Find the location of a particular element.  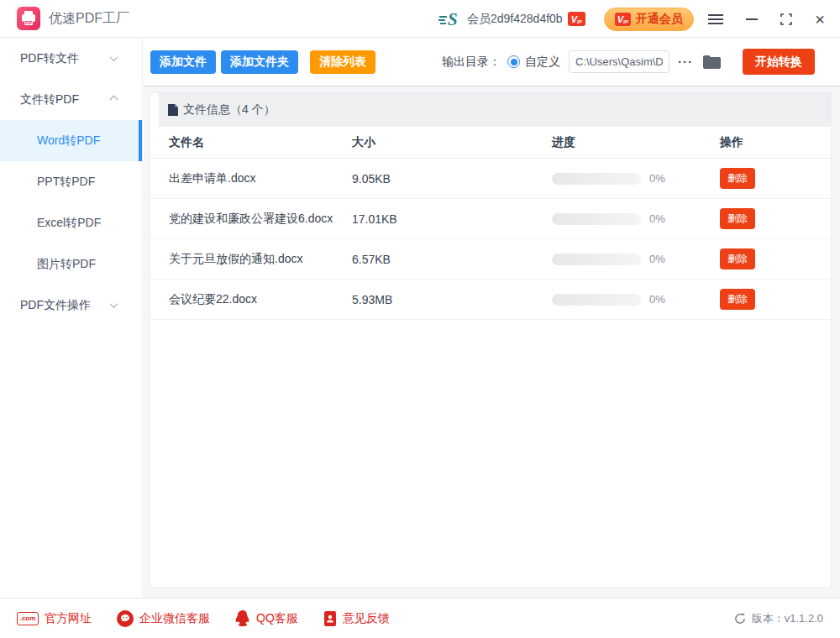

column-header-name: 文件名 is located at coordinates (251, 143).